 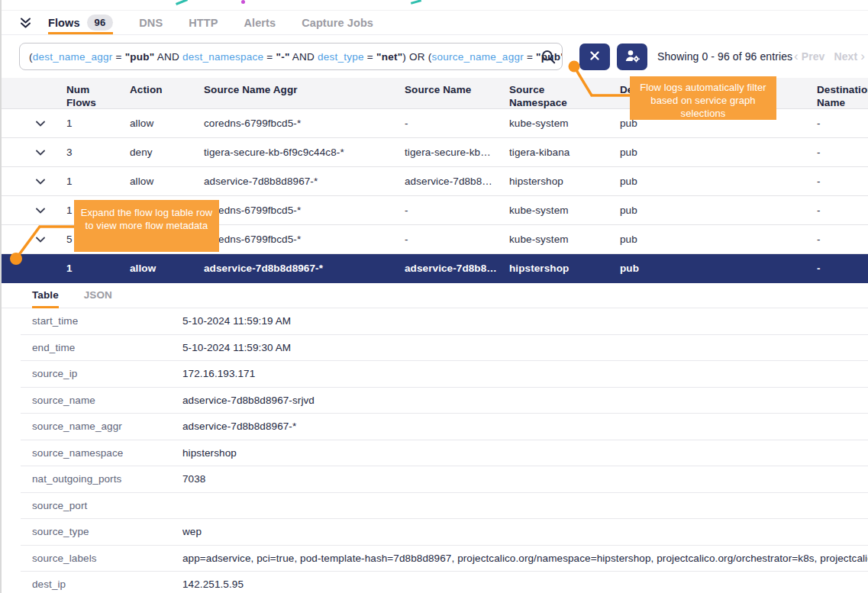 What do you see at coordinates (107, 559) in the screenshot?
I see `detail-key: source_labels` at bounding box center [107, 559].